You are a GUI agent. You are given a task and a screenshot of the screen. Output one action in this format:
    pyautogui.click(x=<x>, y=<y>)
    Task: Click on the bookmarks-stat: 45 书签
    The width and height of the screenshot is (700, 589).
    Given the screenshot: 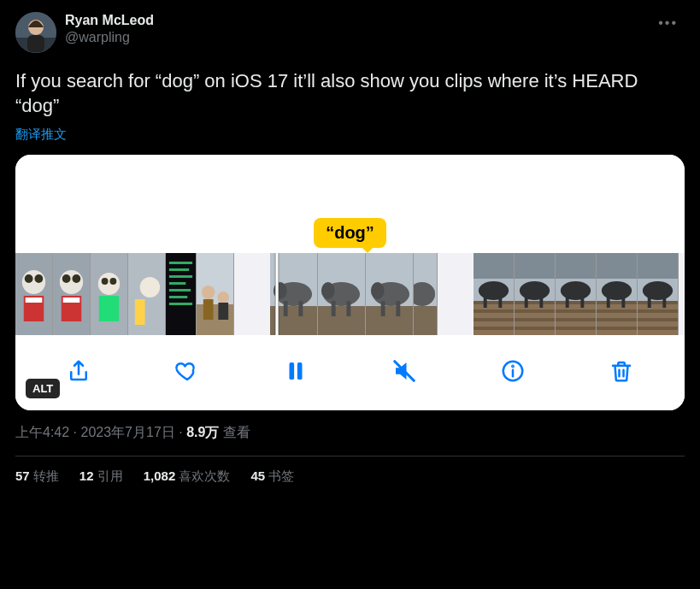 What is the action you would take?
    pyautogui.click(x=272, y=477)
    